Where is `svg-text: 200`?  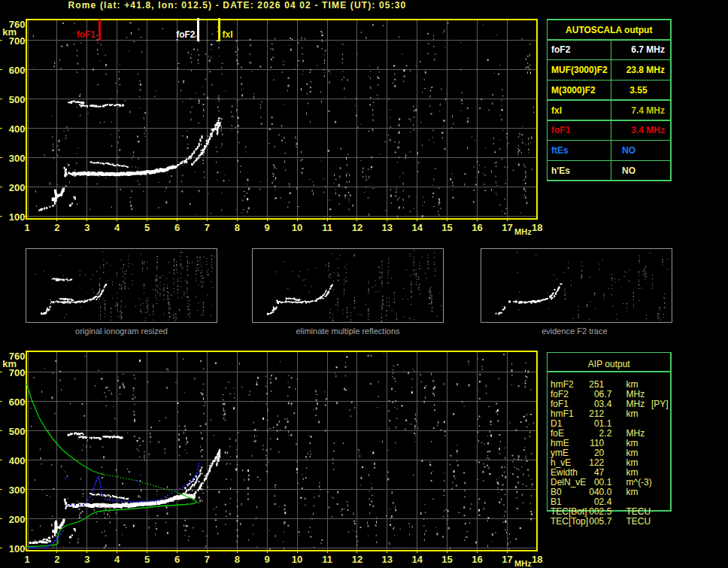
svg-text: 200 is located at coordinates (17, 519).